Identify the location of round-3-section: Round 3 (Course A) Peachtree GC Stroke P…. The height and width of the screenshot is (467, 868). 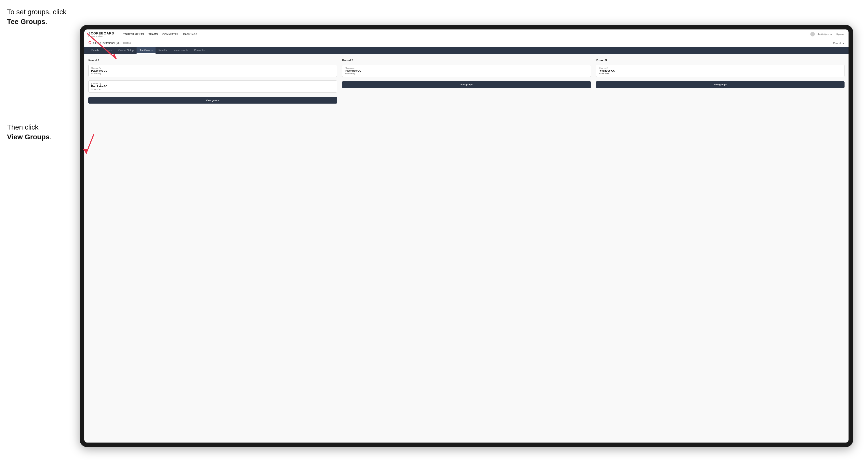
(720, 81).